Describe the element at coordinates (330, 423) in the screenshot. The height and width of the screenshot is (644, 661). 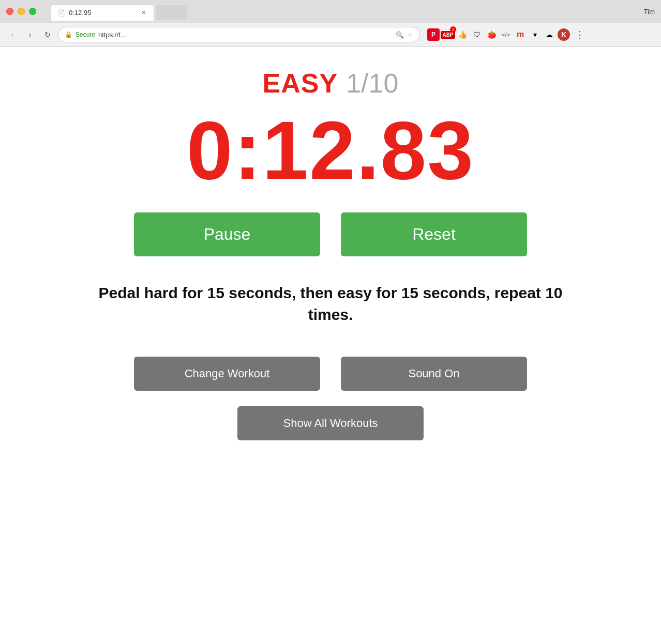
I see `show-all-workouts-button: Show All Workouts` at that location.